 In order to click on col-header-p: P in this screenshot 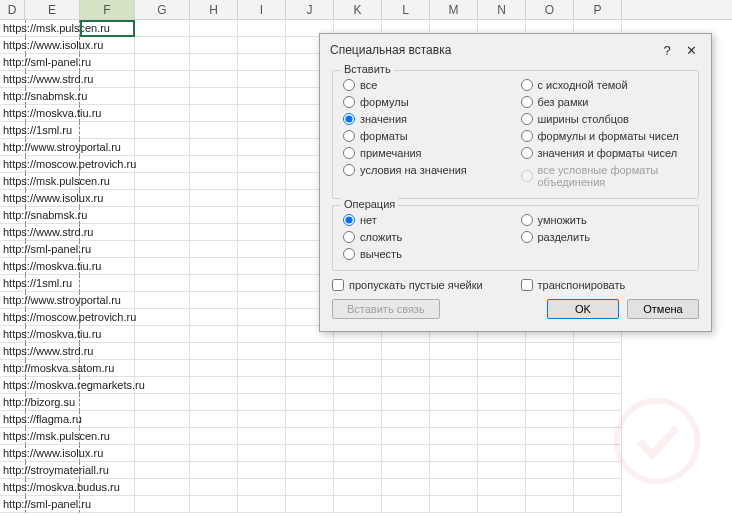, I will do `click(598, 10)`.